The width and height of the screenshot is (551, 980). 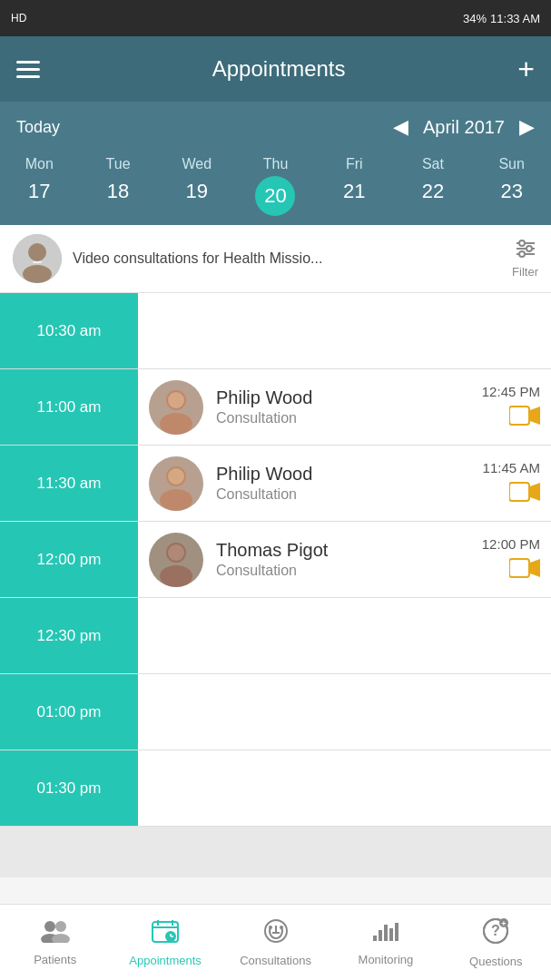 I want to click on philip-wood-info-2: Philip Wood Consultation, so click(x=343, y=483).